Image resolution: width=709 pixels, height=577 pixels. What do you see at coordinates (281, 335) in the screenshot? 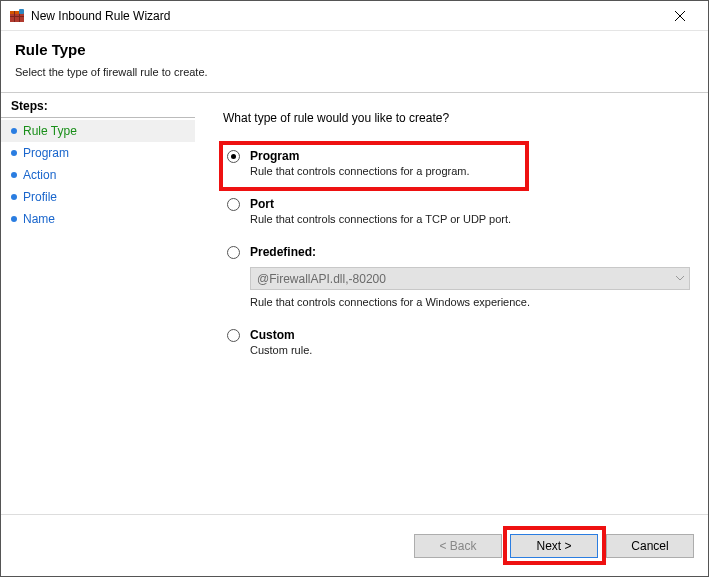
I see `option-label: Custom` at bounding box center [281, 335].